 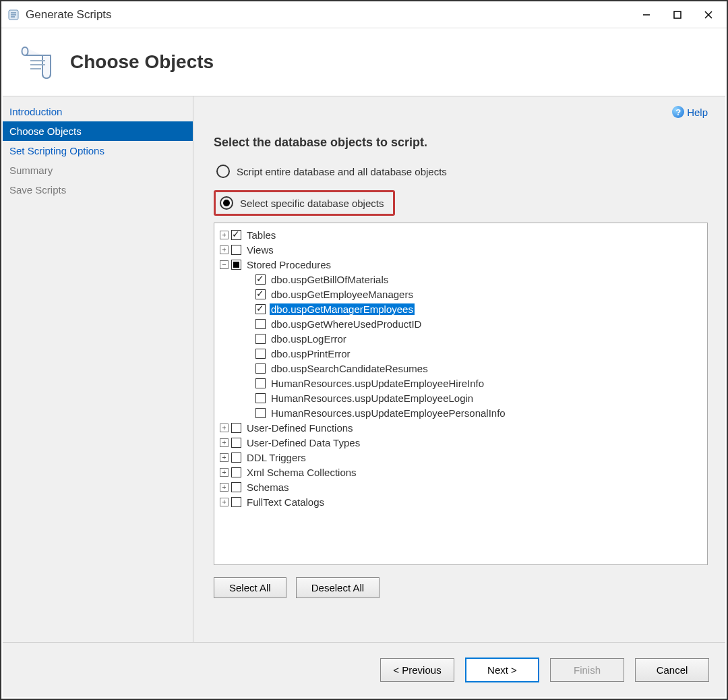 I want to click on tree-item-label: Xml Schema Collections, so click(x=302, y=472).